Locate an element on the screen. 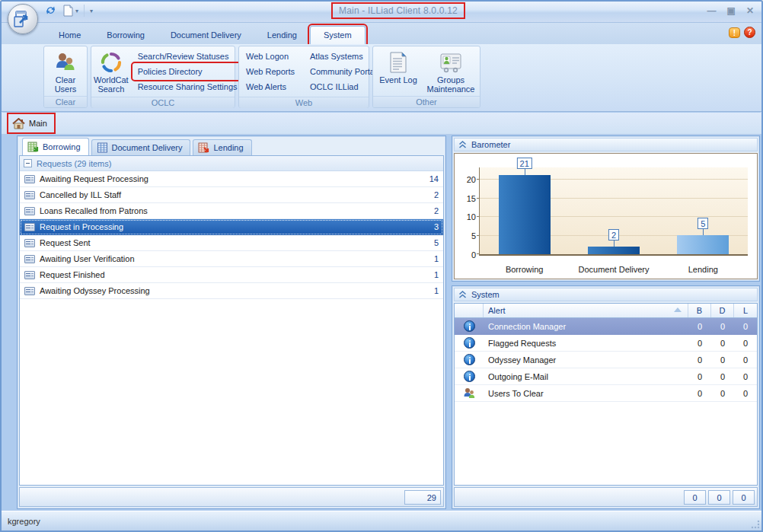  request-row: Request Sent 5 is located at coordinates (231, 244).